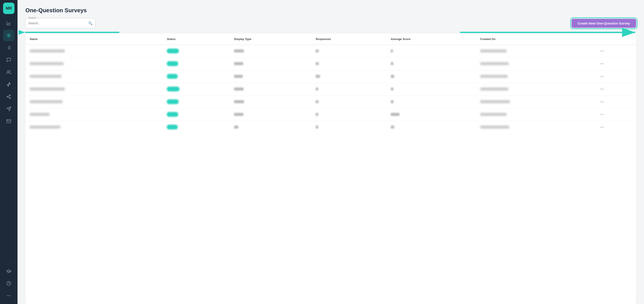 The height and width of the screenshot is (304, 644). I want to click on page-title: One-Question Surveys, so click(331, 10).